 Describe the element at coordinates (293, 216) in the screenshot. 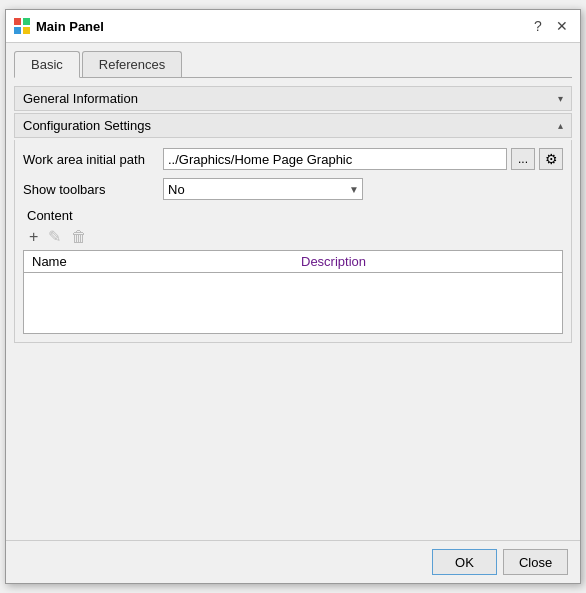

I see `content-label: Content` at that location.